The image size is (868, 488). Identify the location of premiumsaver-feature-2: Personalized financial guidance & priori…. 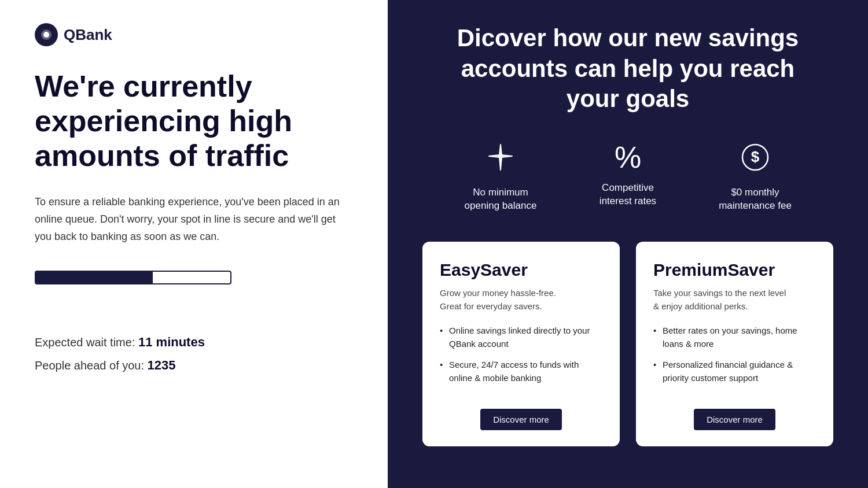
(735, 371).